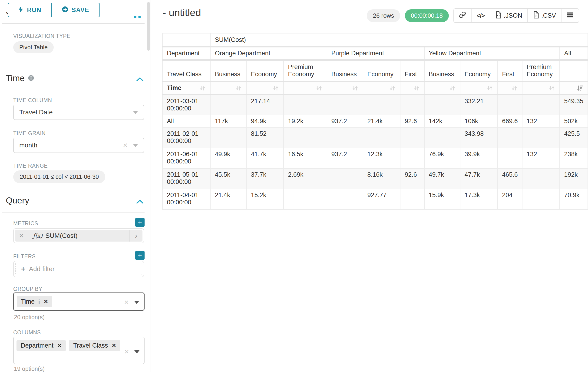 The width and height of the screenshot is (588, 372). I want to click on plus-circle-icon, so click(65, 10).